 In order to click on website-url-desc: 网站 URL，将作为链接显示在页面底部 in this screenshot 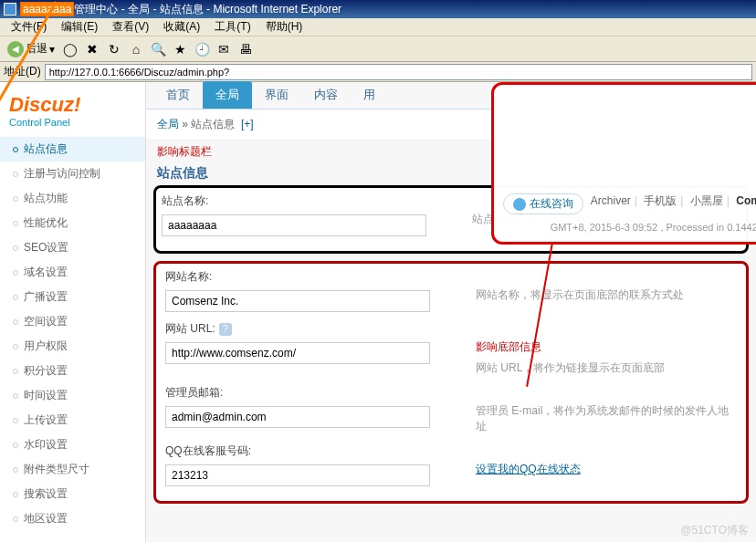, I will do `click(606, 369)`.